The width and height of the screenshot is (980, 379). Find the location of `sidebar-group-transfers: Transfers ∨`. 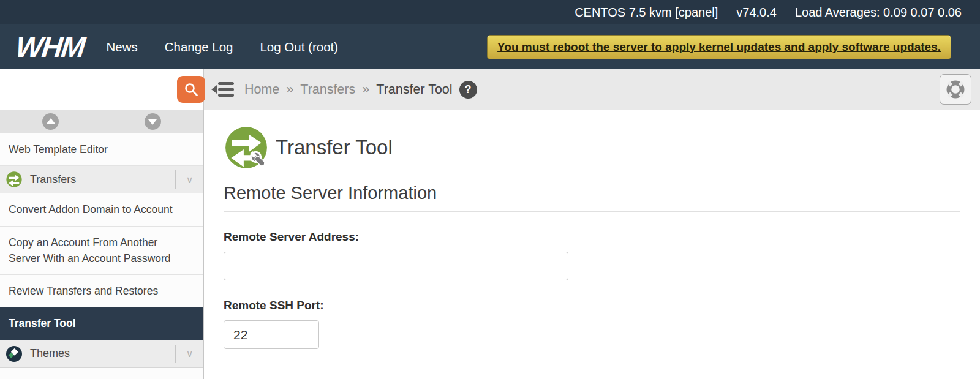

sidebar-group-transfers: Transfers ∨ is located at coordinates (102, 180).